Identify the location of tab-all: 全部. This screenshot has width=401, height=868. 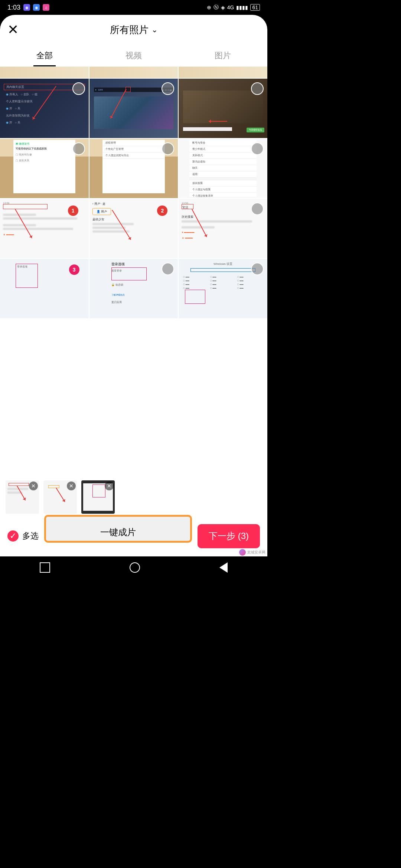
(45, 56).